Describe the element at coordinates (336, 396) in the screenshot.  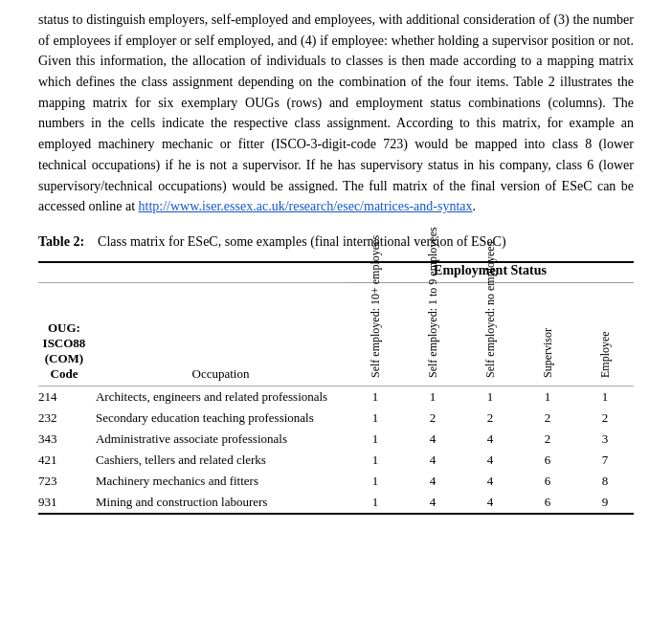
I see `table-row: 214Architects, engineers and related pro…` at that location.